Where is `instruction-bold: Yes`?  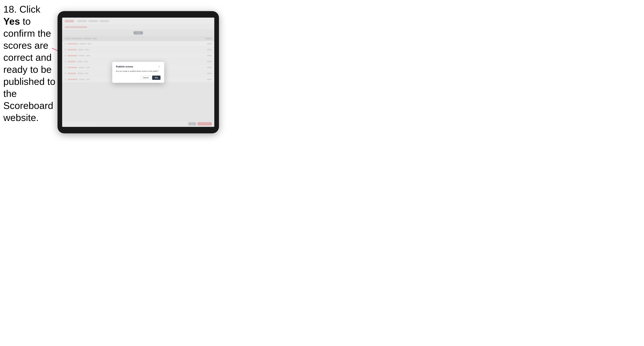
instruction-bold: Yes is located at coordinates (12, 21).